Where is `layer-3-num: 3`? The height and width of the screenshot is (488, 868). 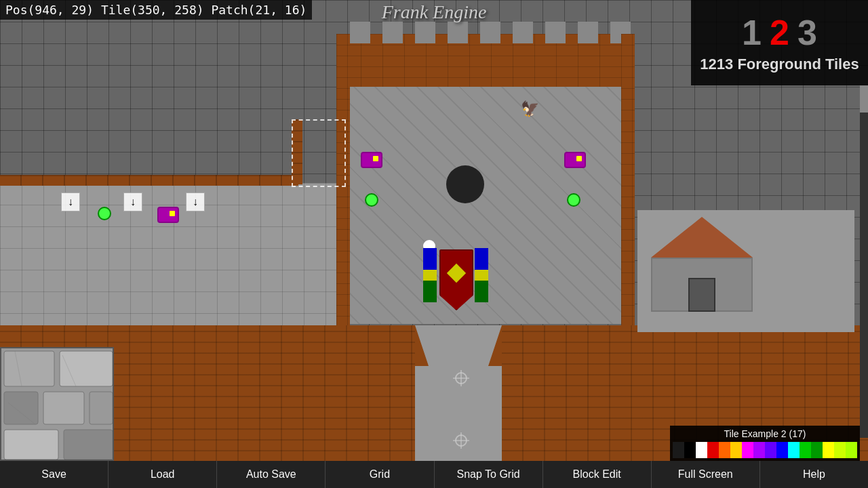 layer-3-num: 3 is located at coordinates (807, 33).